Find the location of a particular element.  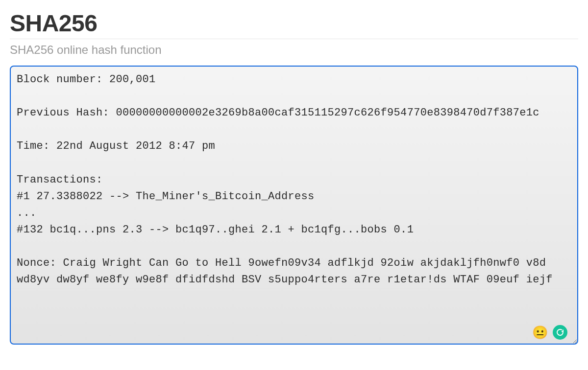

corner-icons: 😐 is located at coordinates (550, 332).